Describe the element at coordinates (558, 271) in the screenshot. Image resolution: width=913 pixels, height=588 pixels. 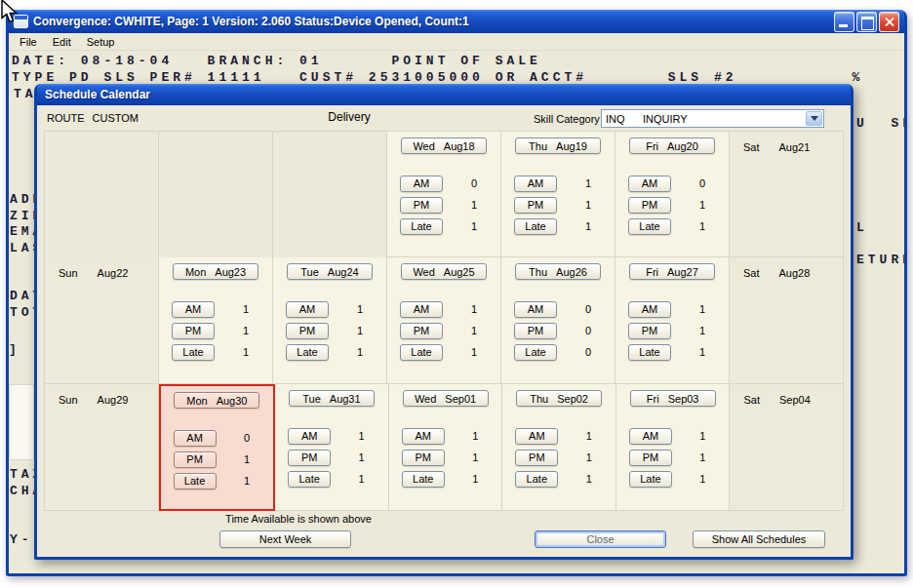
I see `day-button: Thu Aug26` at that location.